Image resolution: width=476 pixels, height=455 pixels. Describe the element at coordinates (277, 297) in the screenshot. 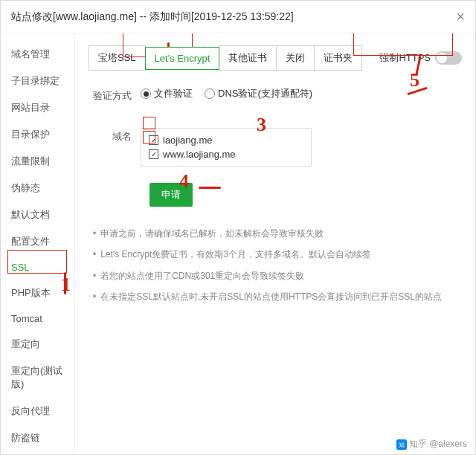

I see `note-3: 在未指定SSL默认站点时,未开启SSL的站点使用HTTPS会直接访问到已开启SS…` at that location.